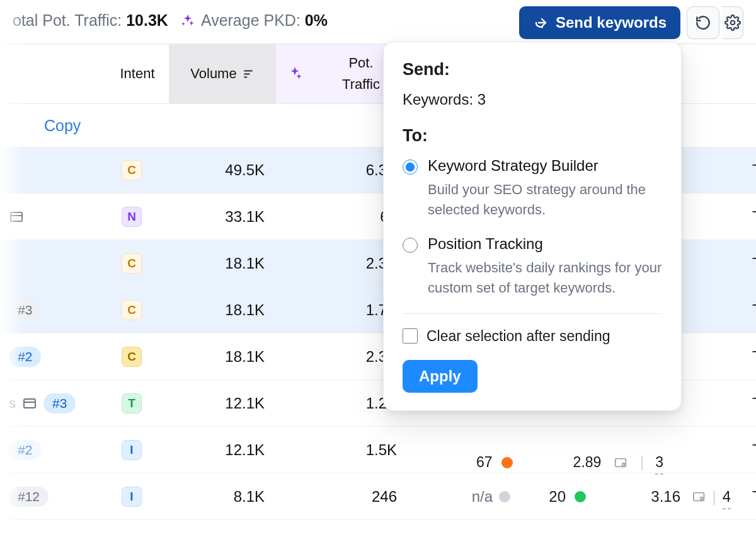  I want to click on volume-cell: 49.5K, so click(222, 170).